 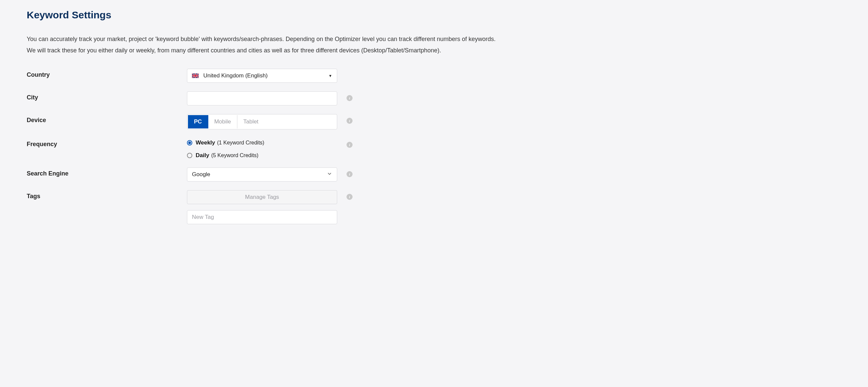 I want to click on tags-label: Tags, so click(x=107, y=195).